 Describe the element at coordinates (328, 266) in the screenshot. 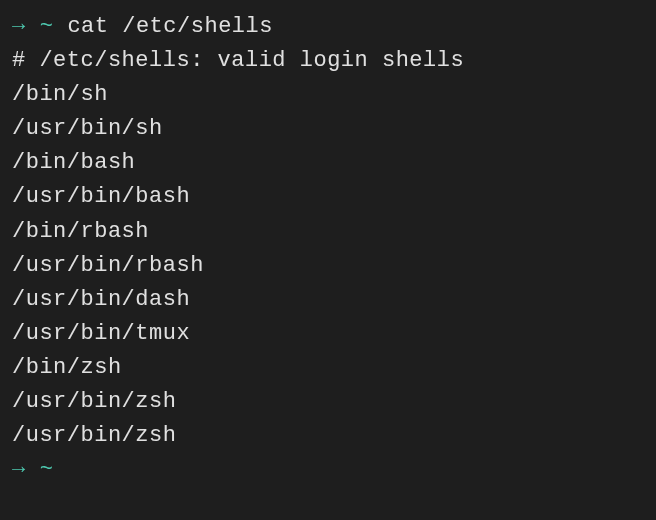

I see `output-line: /usr/bin/rbash` at that location.